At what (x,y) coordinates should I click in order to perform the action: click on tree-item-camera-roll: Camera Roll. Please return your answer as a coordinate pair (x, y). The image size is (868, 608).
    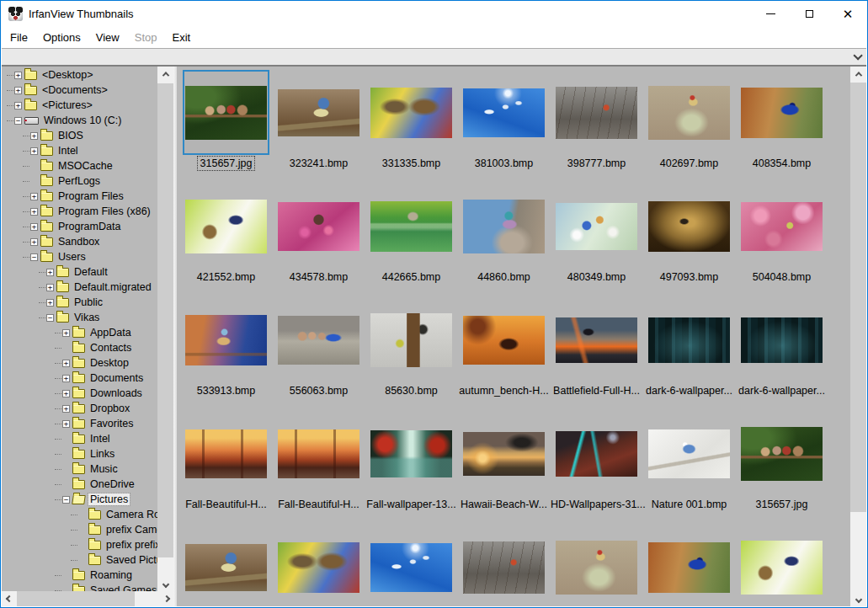
    Looking at the image, I should click on (79, 515).